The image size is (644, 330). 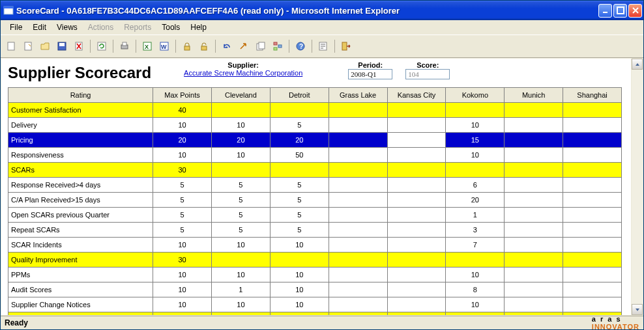 What do you see at coordinates (227, 46) in the screenshot?
I see `undo-icon` at bounding box center [227, 46].